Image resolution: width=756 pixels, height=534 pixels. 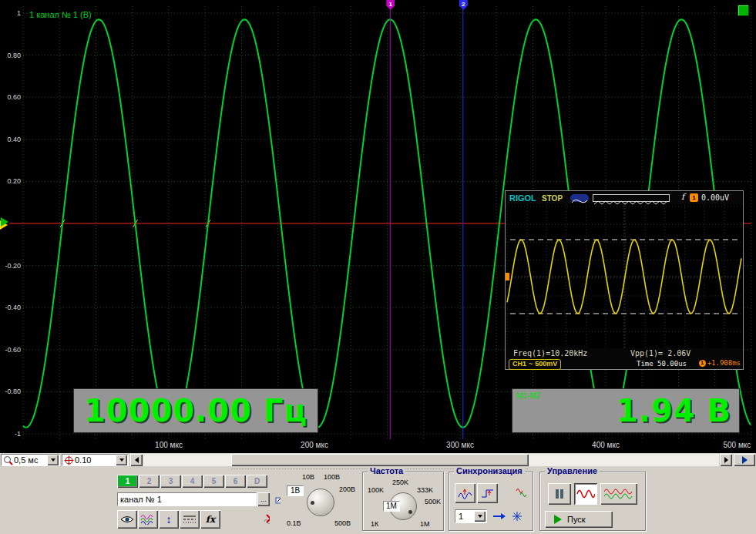 What do you see at coordinates (465, 516) in the screenshot?
I see `trigger-source-value: 1` at bounding box center [465, 516].